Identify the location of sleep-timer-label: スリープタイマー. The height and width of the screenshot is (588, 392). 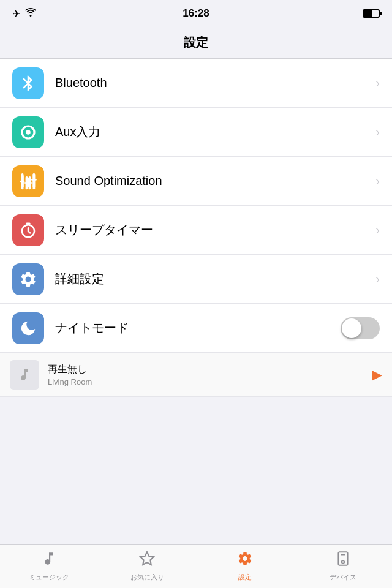
(216, 230).